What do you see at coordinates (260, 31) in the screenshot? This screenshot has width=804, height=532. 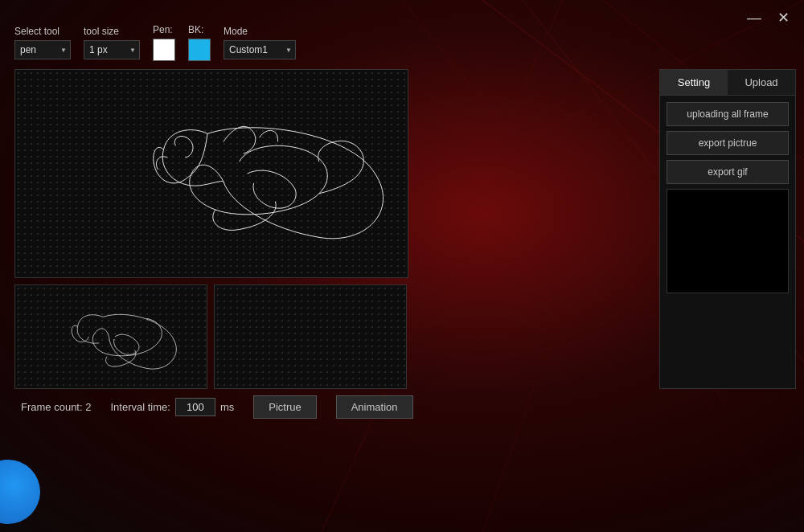 I see `mode-label: Mode` at bounding box center [260, 31].